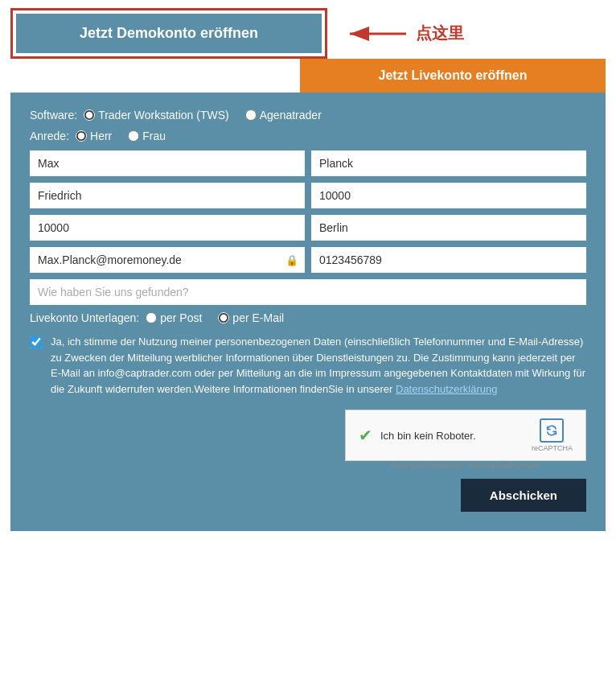 The height and width of the screenshot is (692, 616). Describe the element at coordinates (524, 496) in the screenshot. I see `submit-button: Abschicken` at that location.